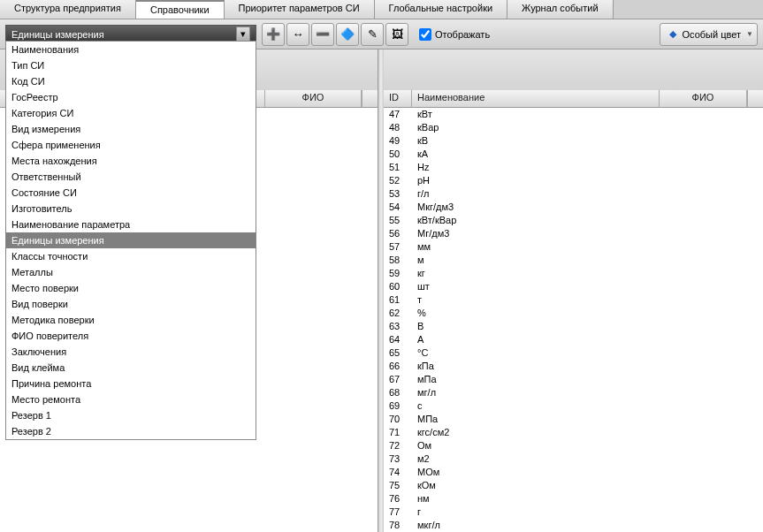 This screenshot has height=532, width=763. I want to click on show-checkbox: Отображать, so click(454, 34).